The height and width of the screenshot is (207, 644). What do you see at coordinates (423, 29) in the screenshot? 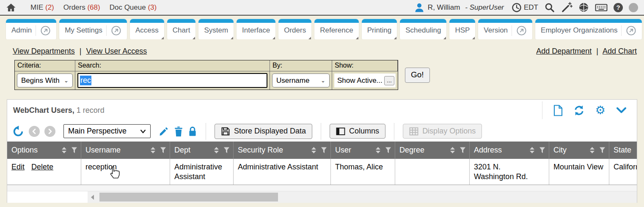
I see `tab-scheduling: Scheduling` at bounding box center [423, 29].